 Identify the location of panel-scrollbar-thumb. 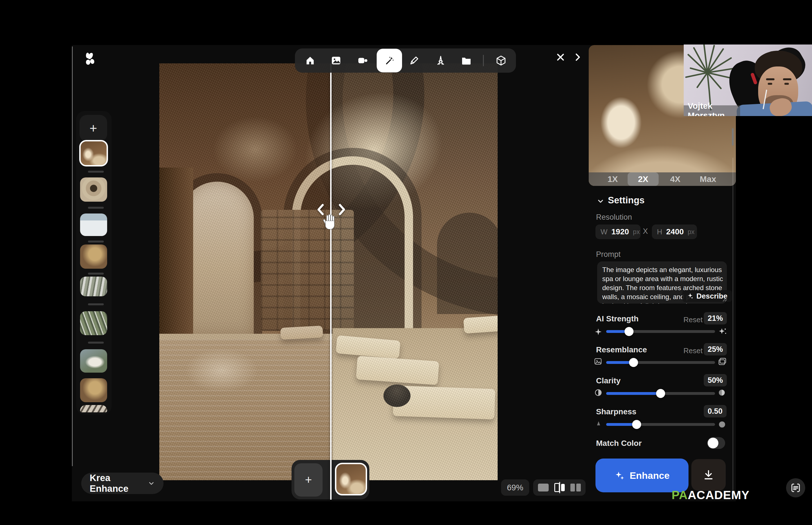
(733, 137).